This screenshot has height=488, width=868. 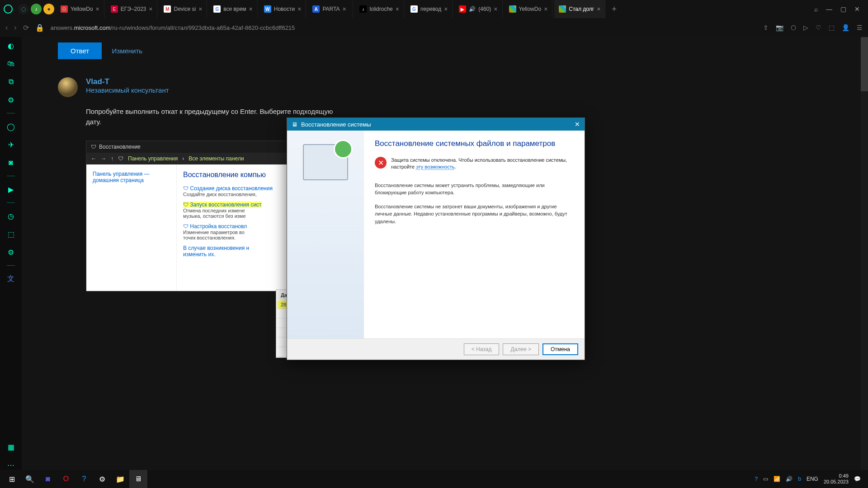 What do you see at coordinates (80, 9) in the screenshot?
I see `tab-yellowdo-1: OYellowDo×` at bounding box center [80, 9].